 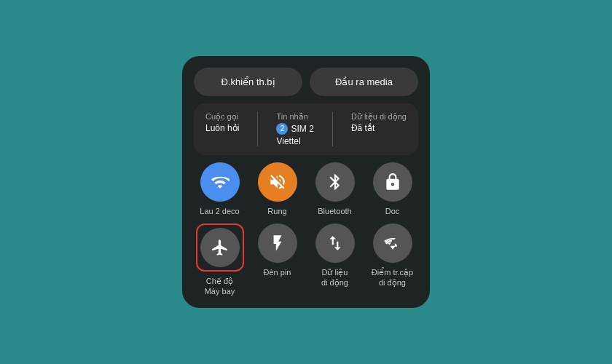 I want to click on call-value: Luôn hỏi, so click(x=222, y=128).